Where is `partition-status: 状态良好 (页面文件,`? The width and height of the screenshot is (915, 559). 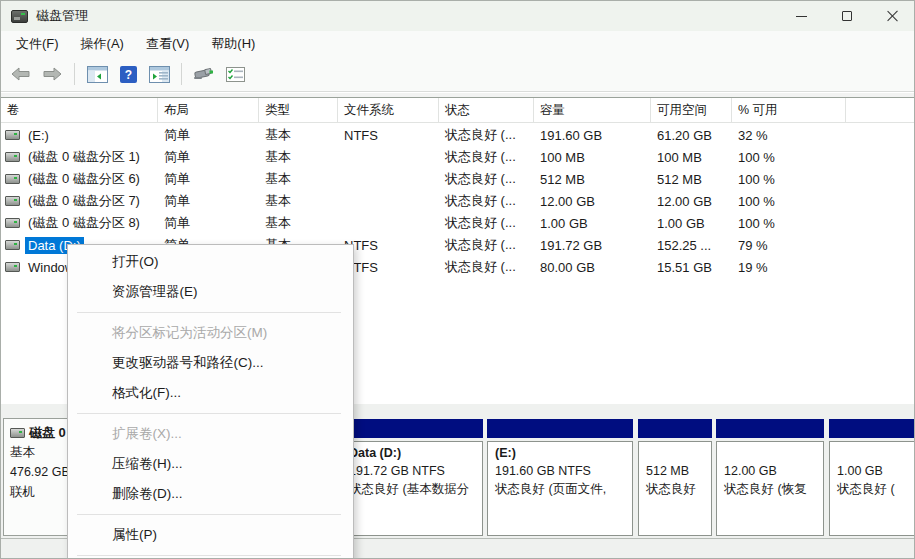 partition-status: 状态良好 (页面文件, is located at coordinates (562, 490).